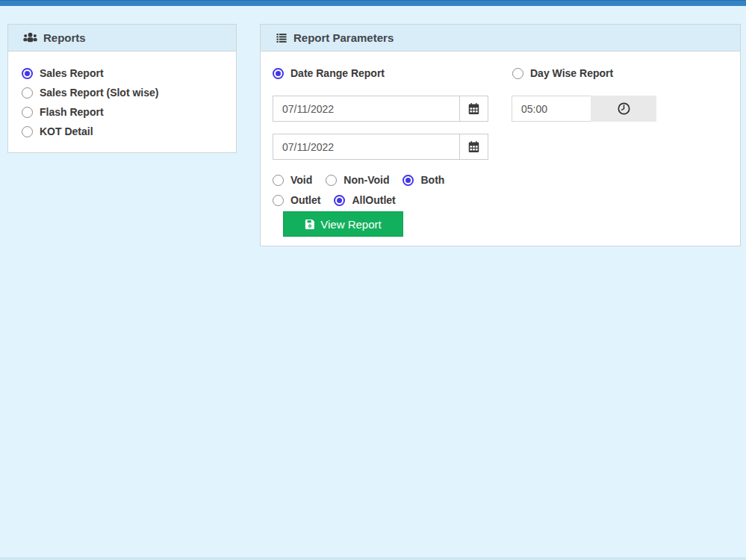  What do you see at coordinates (500, 146) in the screenshot?
I see `to-date-row` at bounding box center [500, 146].